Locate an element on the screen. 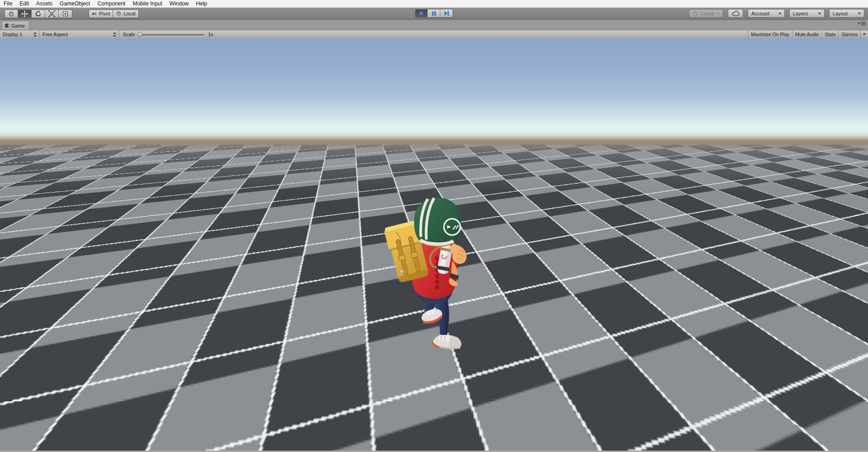 This screenshot has height=452, width=868. cloud-button is located at coordinates (736, 14).